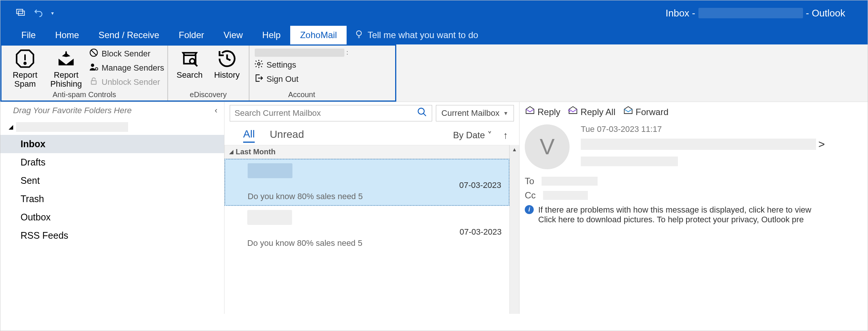  I want to click on collapse-folder-pane-icon: ‹, so click(216, 111).